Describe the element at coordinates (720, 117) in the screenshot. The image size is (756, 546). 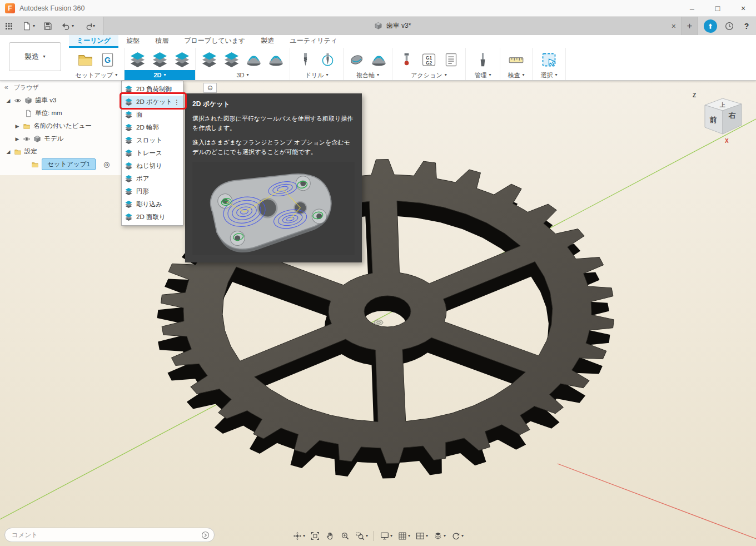
I see `viewcube: Z 前 右 上 X` at that location.